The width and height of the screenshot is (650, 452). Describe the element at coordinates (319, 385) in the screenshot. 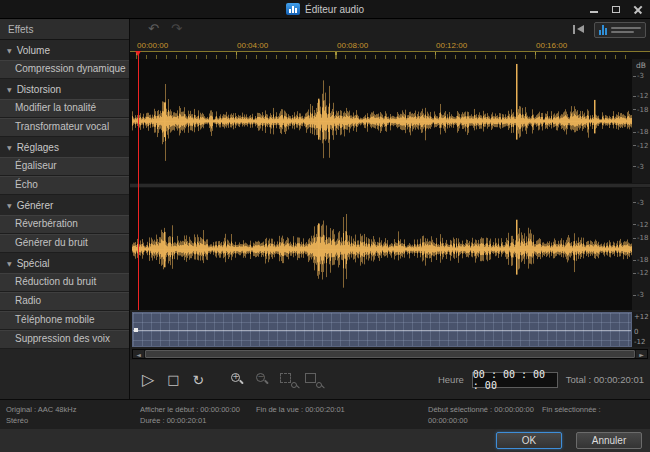

I see `zoom-fit-magnifier-icon` at that location.